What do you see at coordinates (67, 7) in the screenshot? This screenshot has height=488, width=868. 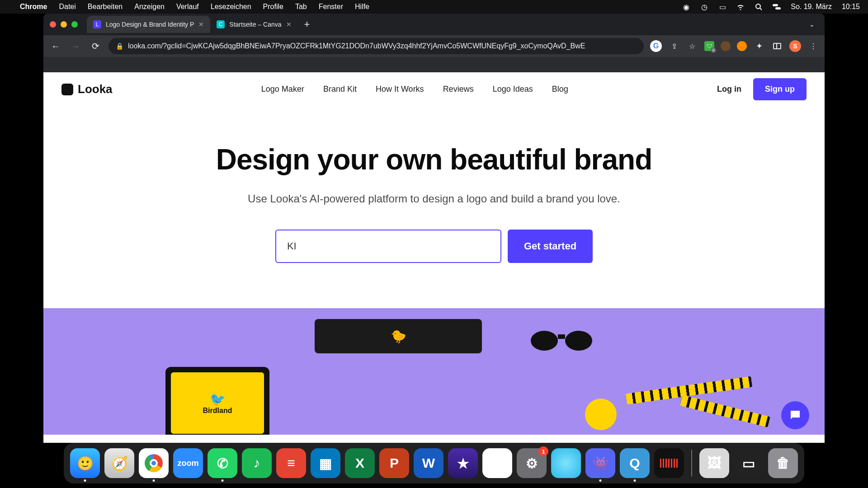 I see `menu-datei: Datei` at bounding box center [67, 7].